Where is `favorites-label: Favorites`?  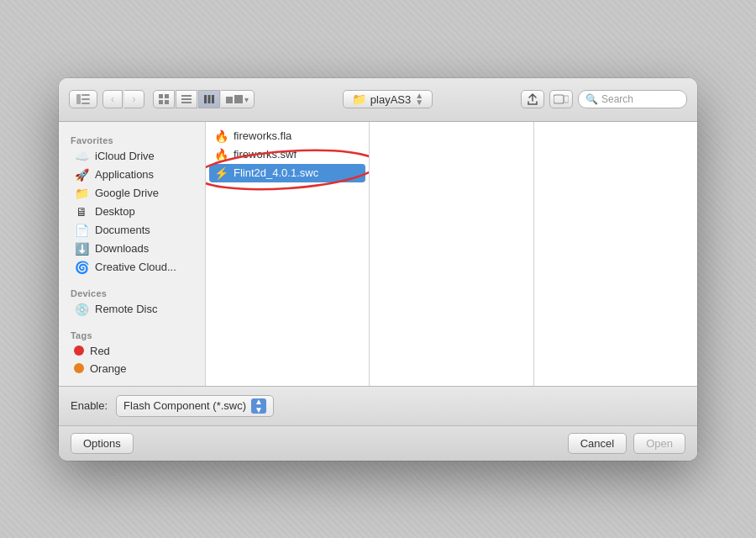
favorites-label: Favorites is located at coordinates (132, 139).